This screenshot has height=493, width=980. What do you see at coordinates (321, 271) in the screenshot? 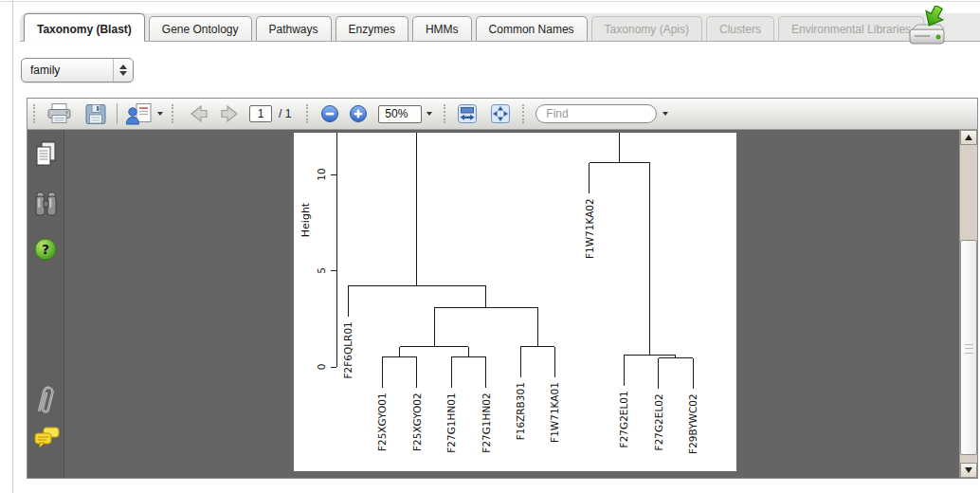
I see `y-tick-label: 5` at bounding box center [321, 271].